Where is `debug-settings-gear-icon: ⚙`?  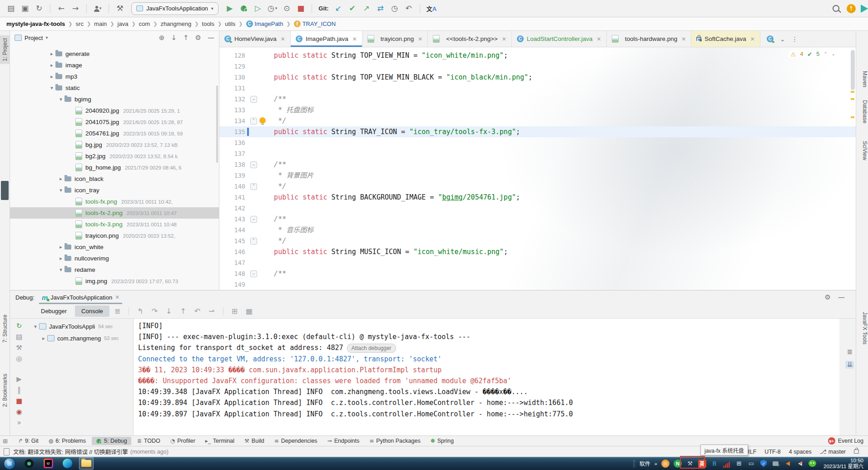
debug-settings-gear-icon: ⚙ is located at coordinates (828, 297).